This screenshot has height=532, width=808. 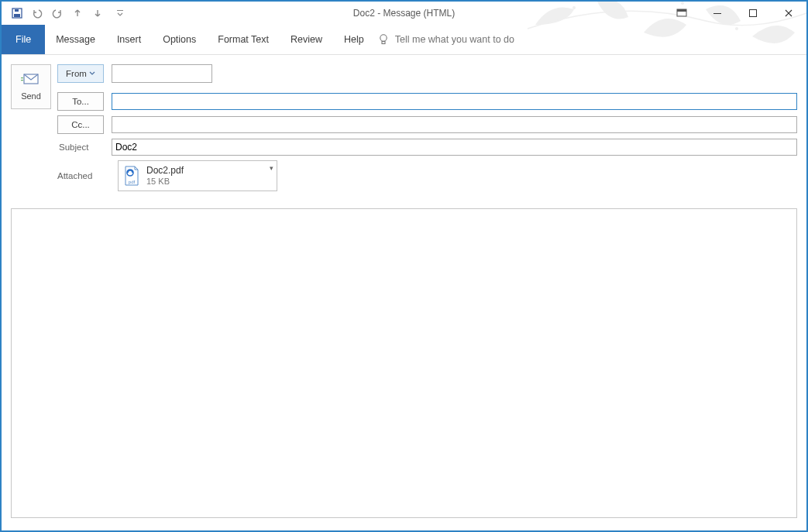 I want to click on from-button: From, so click(x=81, y=74).